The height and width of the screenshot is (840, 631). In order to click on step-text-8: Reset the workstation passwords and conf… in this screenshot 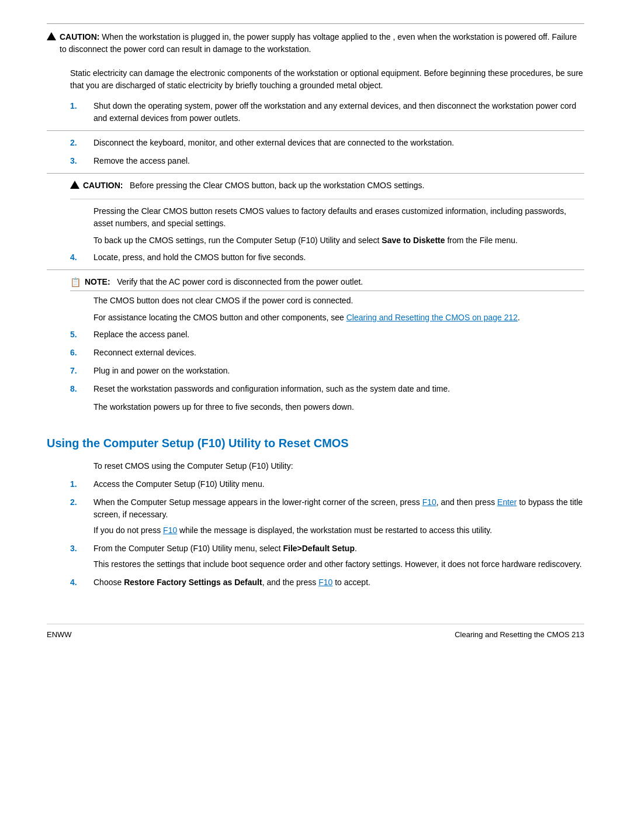, I will do `click(339, 389)`.